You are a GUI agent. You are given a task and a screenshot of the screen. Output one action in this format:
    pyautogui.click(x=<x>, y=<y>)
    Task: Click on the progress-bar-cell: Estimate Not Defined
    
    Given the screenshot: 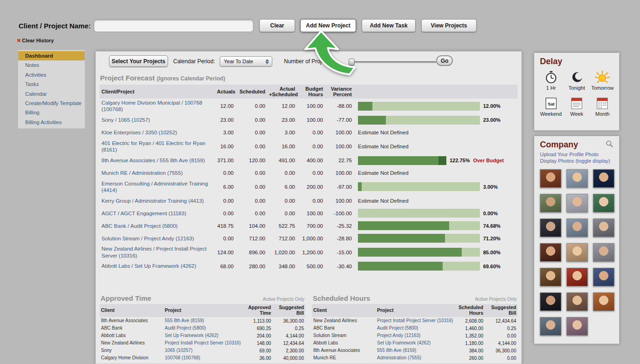 What is the action you would take?
    pyautogui.click(x=436, y=146)
    